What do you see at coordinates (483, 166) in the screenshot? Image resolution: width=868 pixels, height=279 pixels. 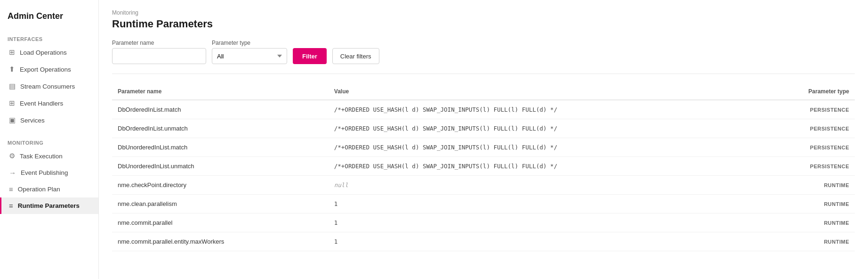 I see `table-row: DbUnorderedInList.unmatch/*+ORDERED USE_…` at bounding box center [483, 166].